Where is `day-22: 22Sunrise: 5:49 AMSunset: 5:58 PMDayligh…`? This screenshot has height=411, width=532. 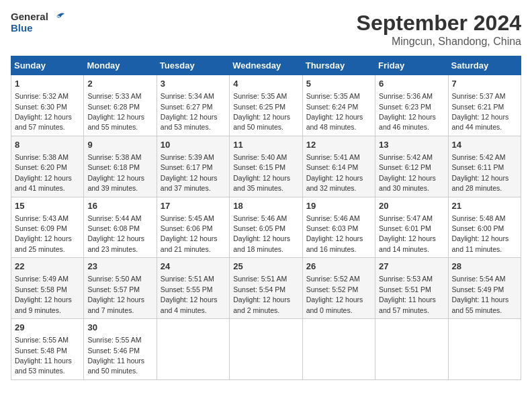 day-22: 22Sunrise: 5:49 AMSunset: 5:58 PMDayligh… is located at coordinates (48, 289).